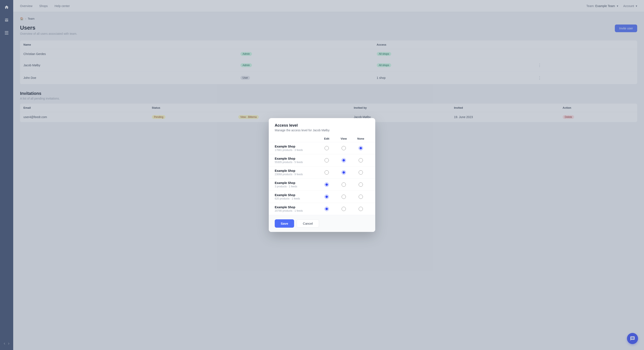  I want to click on shop-meta: 23068 products · 9 feeds, so click(296, 174).